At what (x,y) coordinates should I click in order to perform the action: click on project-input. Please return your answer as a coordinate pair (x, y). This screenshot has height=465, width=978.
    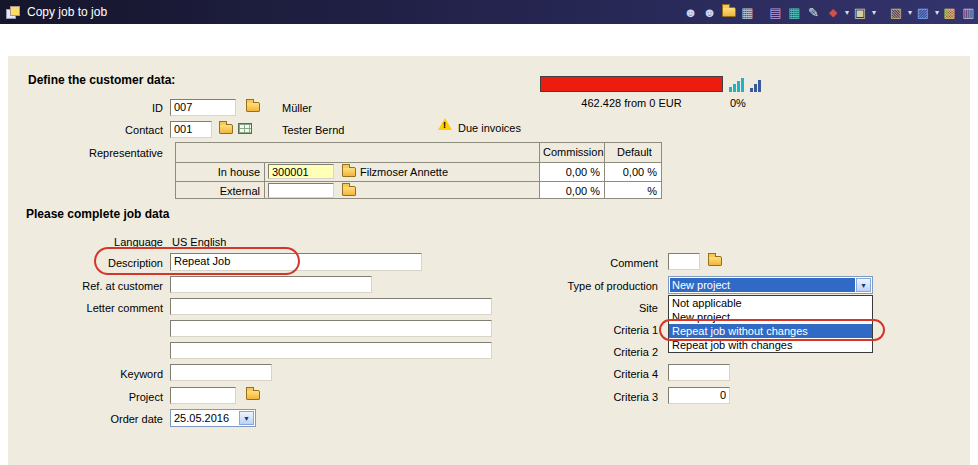
    Looking at the image, I should click on (203, 396).